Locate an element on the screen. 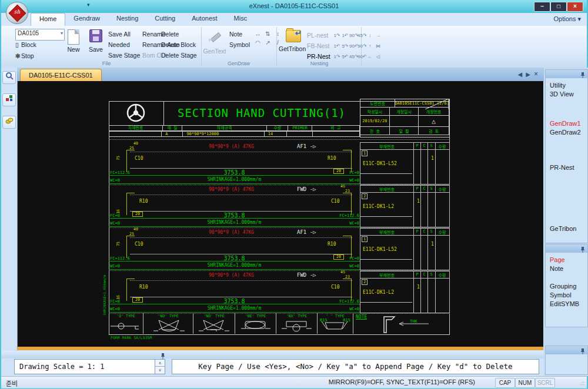 This screenshot has width=588, height=389. nesting-icon-2-2: 45↷ is located at coordinates (353, 56).